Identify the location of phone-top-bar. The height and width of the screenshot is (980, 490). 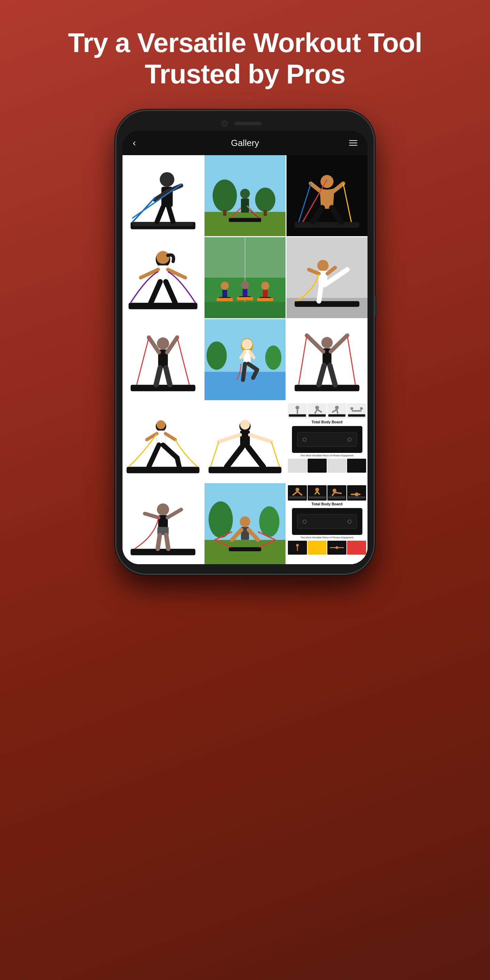
(245, 124).